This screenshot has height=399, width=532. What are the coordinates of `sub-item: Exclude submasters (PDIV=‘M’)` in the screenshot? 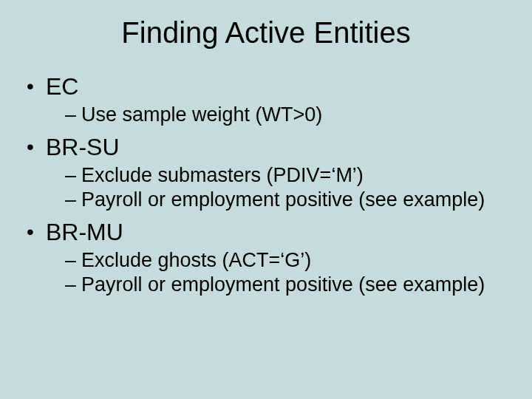 It's located at (286, 176).